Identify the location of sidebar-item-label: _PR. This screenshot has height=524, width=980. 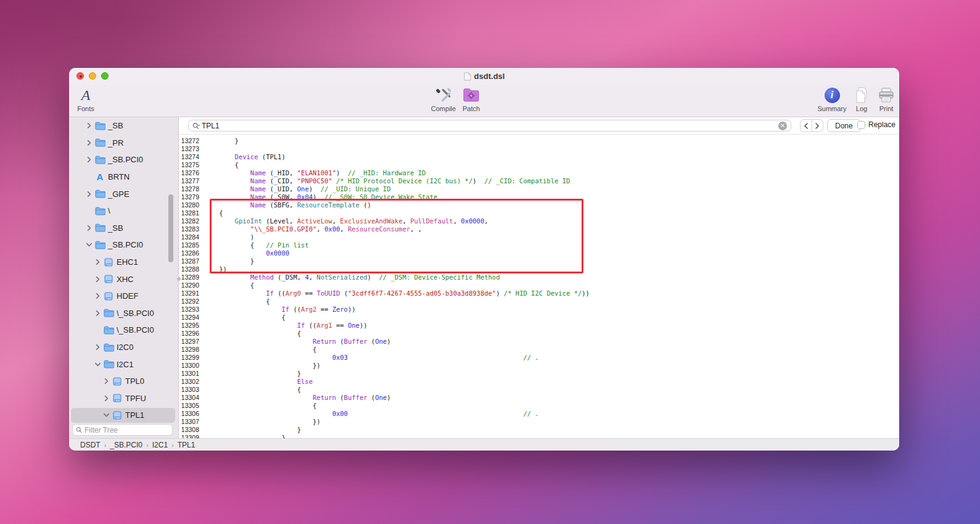
(116, 143).